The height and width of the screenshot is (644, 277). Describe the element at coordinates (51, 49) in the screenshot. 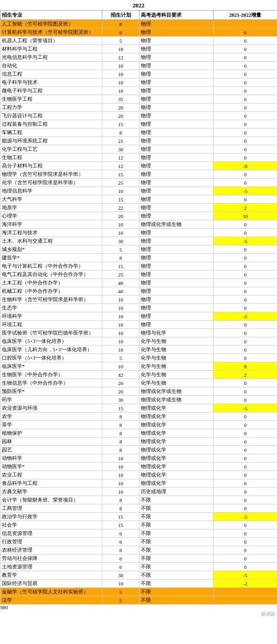

I see `cell-major: 材料科学与工程` at that location.